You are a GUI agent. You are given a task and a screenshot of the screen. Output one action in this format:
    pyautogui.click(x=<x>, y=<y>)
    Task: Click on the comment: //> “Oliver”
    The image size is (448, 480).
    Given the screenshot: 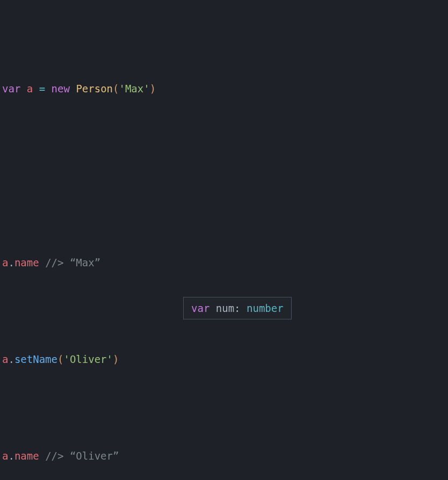 What is the action you would take?
    pyautogui.click(x=82, y=456)
    